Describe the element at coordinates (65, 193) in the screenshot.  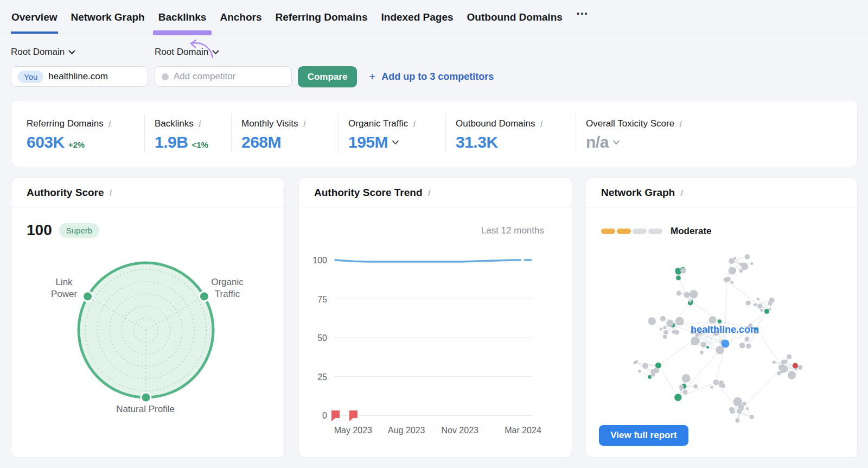
I see `card-title: Authority Score` at that location.